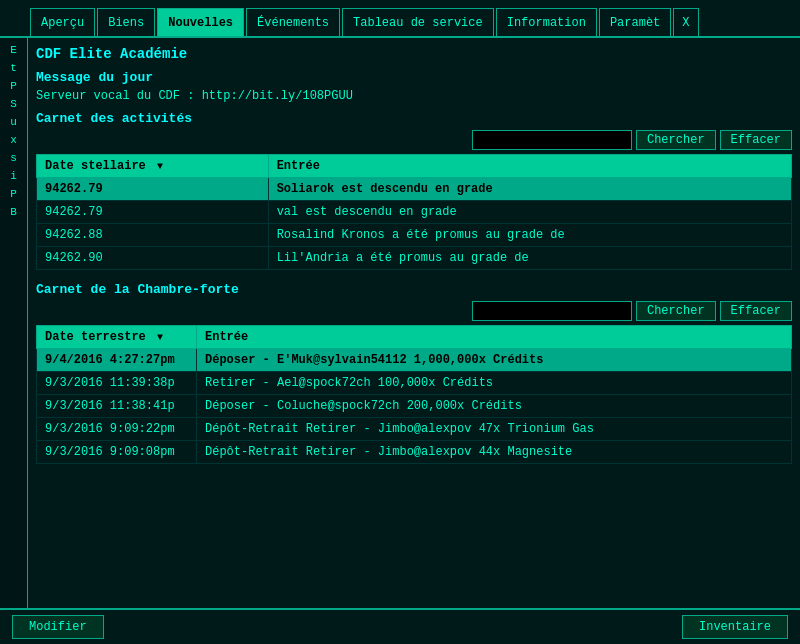  Describe the element at coordinates (494, 406) in the screenshot. I see `vault-row-entry: Déposer - Coluche@spock72ch 200,000x Cré…` at that location.